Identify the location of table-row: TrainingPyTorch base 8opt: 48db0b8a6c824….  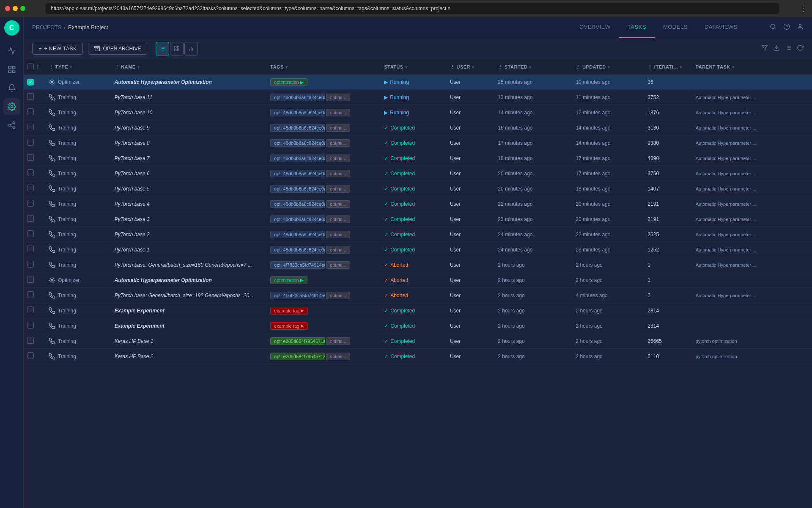
(418, 143).